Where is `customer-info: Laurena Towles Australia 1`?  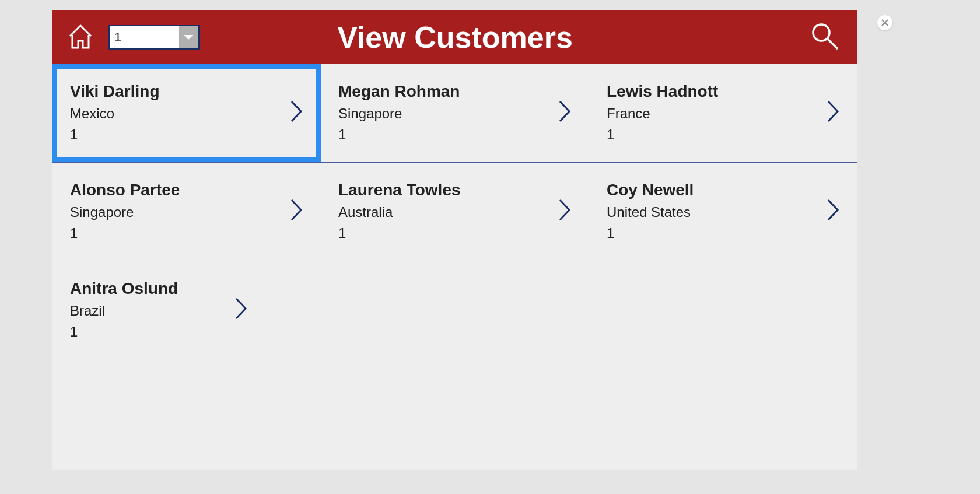 customer-info: Laurena Towles Australia 1 is located at coordinates (445, 211).